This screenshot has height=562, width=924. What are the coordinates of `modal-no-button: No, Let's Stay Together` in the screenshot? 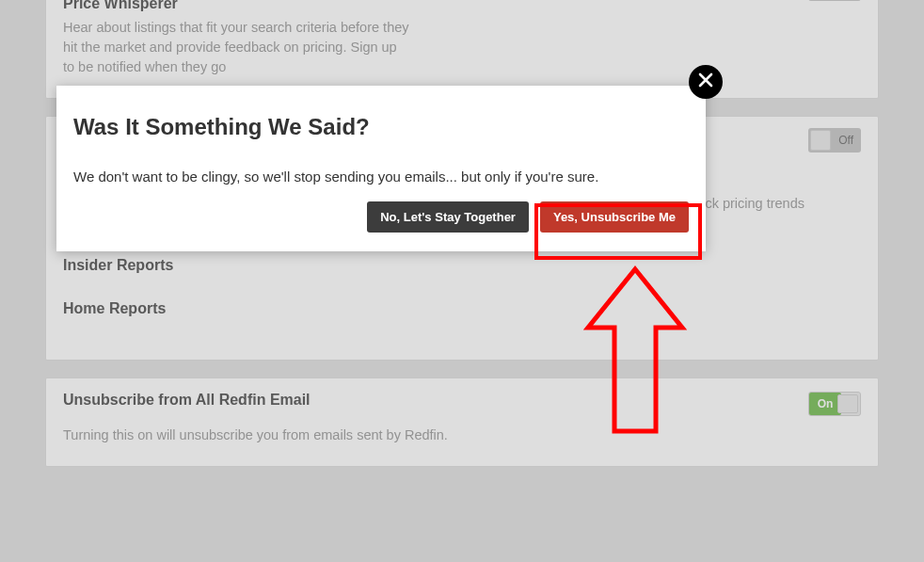 It's located at (448, 217).